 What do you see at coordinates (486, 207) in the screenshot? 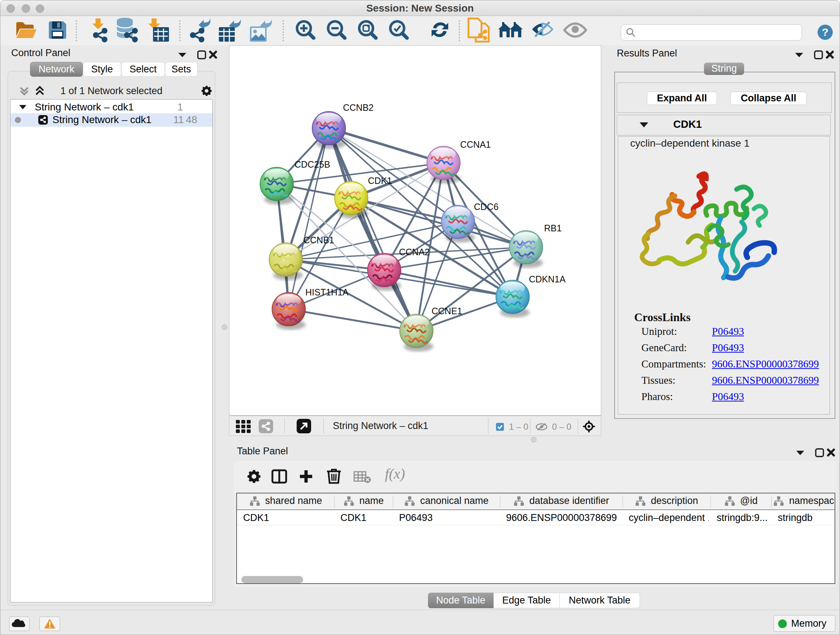
I see `svg-text: CDC6` at bounding box center [486, 207].